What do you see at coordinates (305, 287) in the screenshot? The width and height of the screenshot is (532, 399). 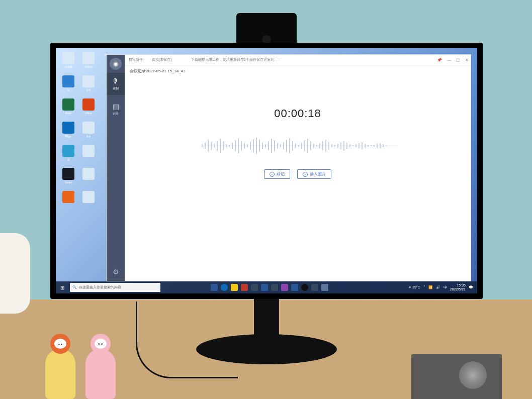 I see `steam-icon` at bounding box center [305, 287].